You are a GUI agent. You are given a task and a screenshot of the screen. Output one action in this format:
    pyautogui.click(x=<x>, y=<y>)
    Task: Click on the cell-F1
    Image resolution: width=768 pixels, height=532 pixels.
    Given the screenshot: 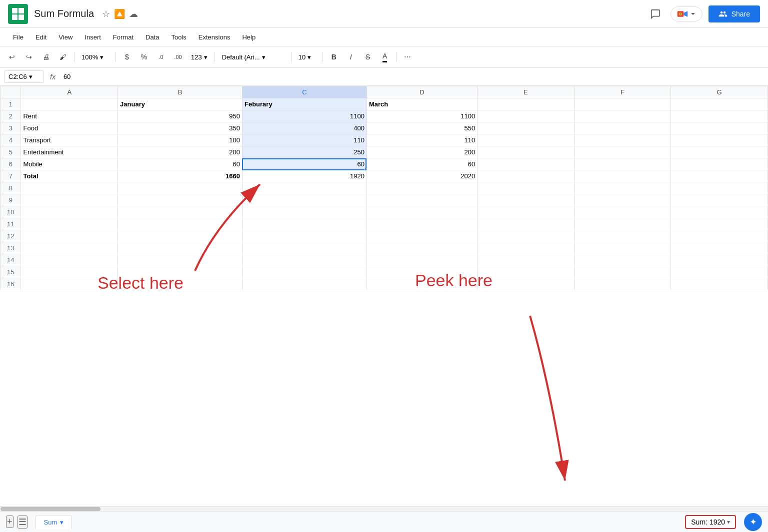 What is the action you would take?
    pyautogui.click(x=622, y=104)
    